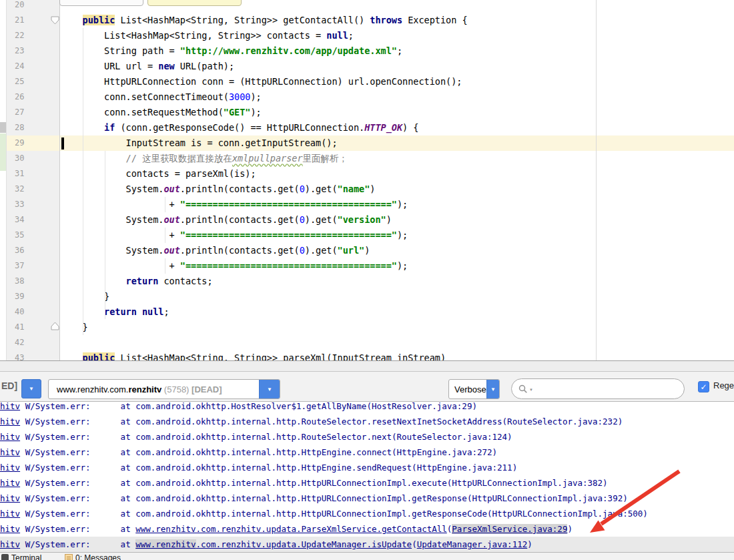 Image resolution: width=734 pixels, height=560 pixels. Describe the element at coordinates (367, 366) in the screenshot. I see `panel-divider-band` at that location.